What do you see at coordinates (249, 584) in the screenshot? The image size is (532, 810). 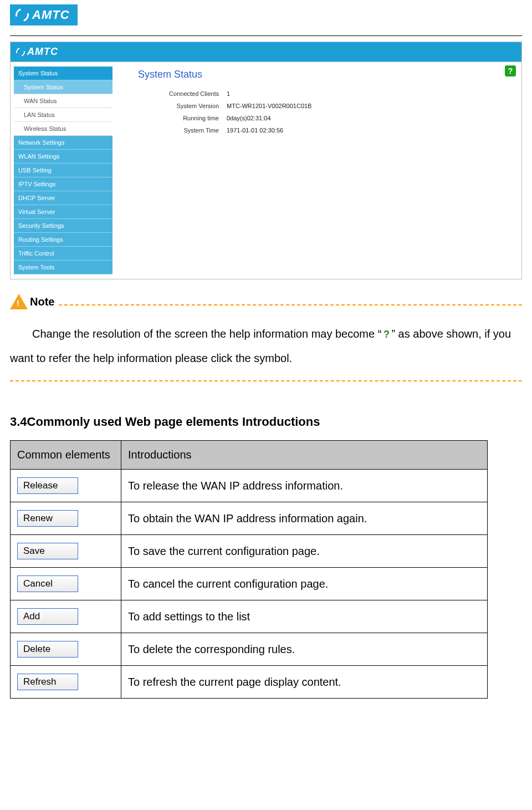 I see `table-row: Cancel To cancel the current configurati…` at bounding box center [249, 584].